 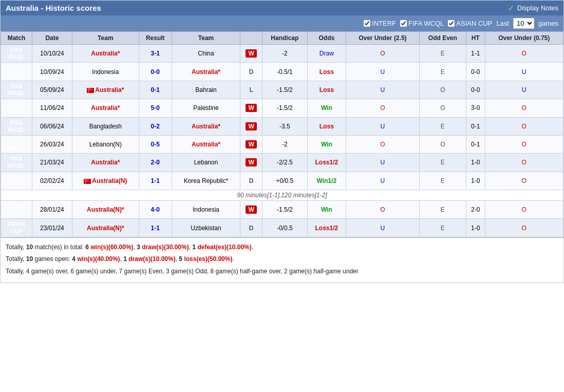 What do you see at coordinates (52, 38) in the screenshot?
I see `col-date: Date` at bounding box center [52, 38].